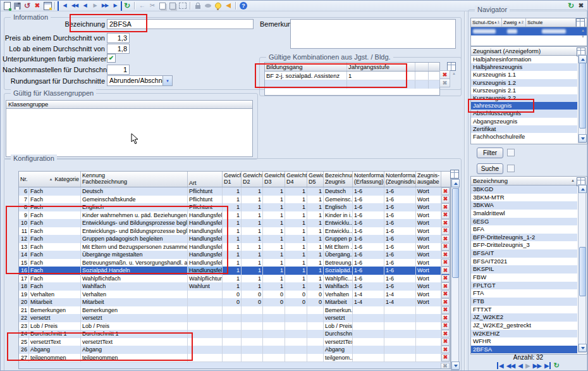  I want to click on list-item: Zertifikat, so click(524, 129).